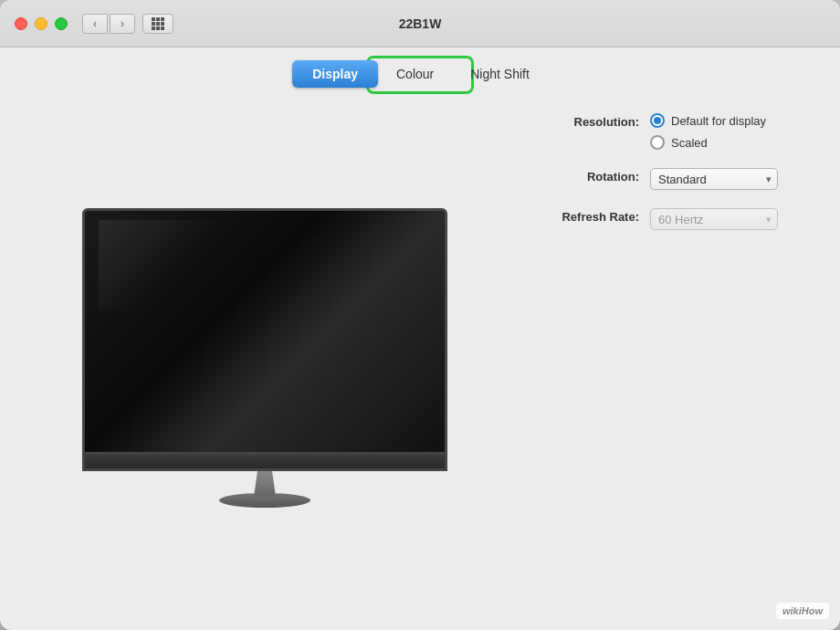 This screenshot has height=630, width=840. Describe the element at coordinates (420, 24) in the screenshot. I see `window-title: 22B1W` at that location.